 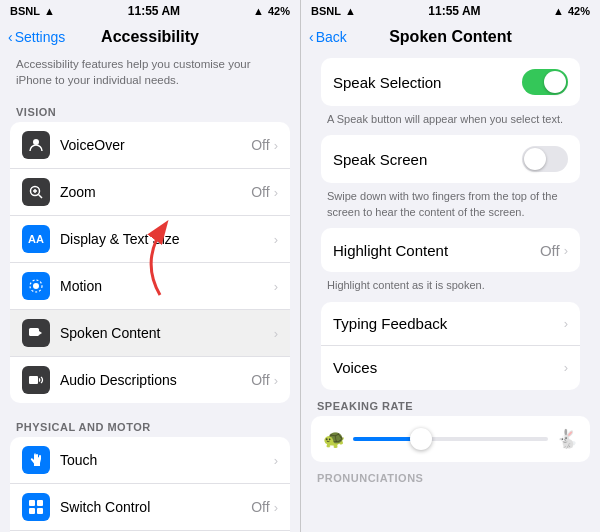 I want to click on audio-desc-value: Off, so click(x=260, y=380).